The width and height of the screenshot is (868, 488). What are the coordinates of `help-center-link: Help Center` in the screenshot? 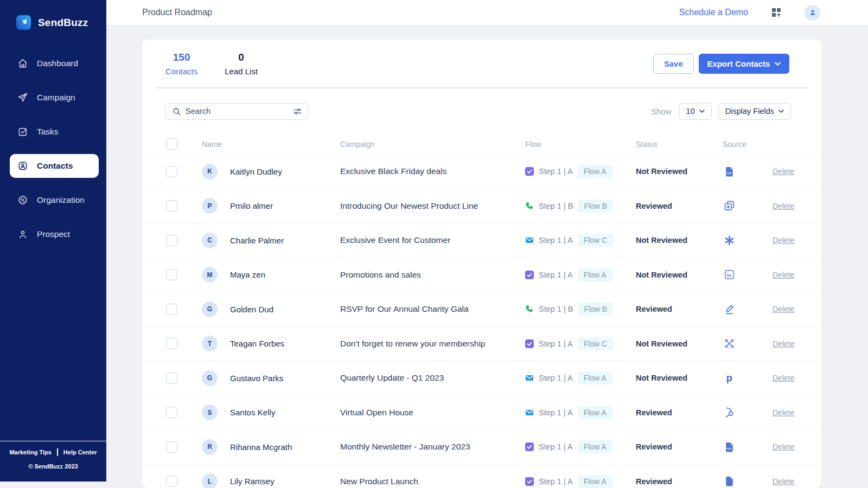 It's located at (80, 452).